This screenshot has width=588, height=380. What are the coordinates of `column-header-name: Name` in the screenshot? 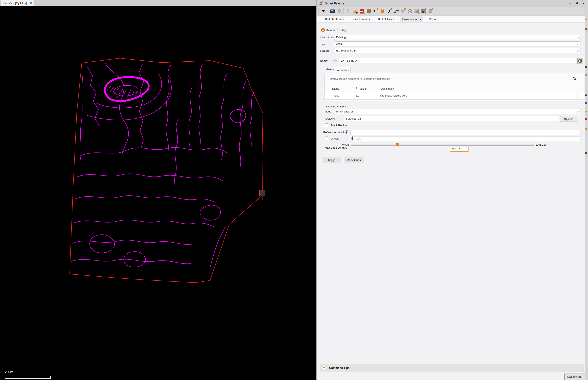 It's located at (336, 89).